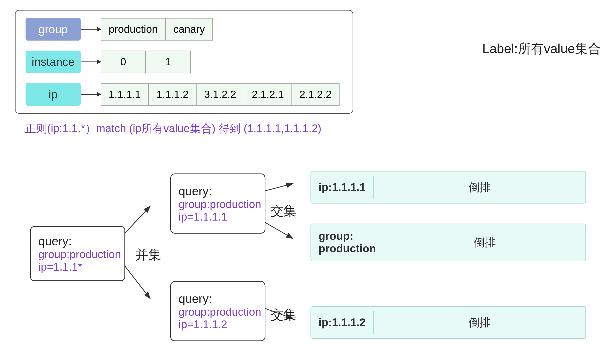  Describe the element at coordinates (123, 62) in the screenshot. I see `instance-value-0: 0` at that location.